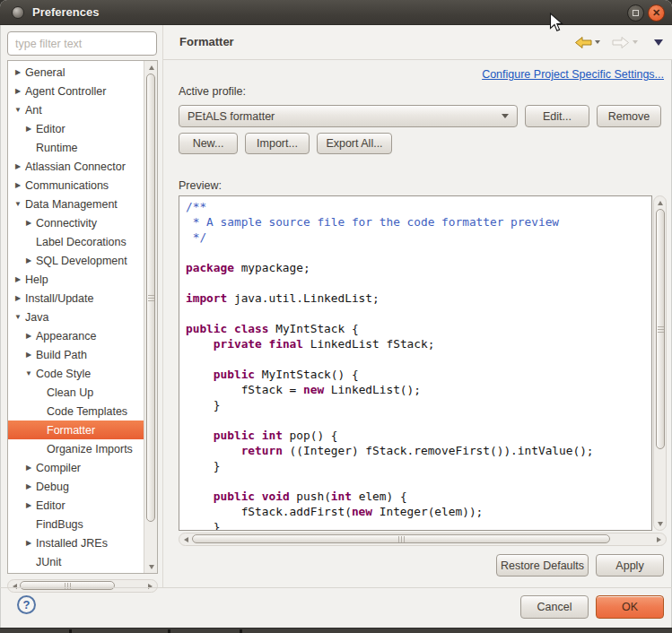 The image size is (672, 633). Describe the element at coordinates (75, 298) in the screenshot. I see `sidebar-item-install-update: ▶Install/Update` at that location.